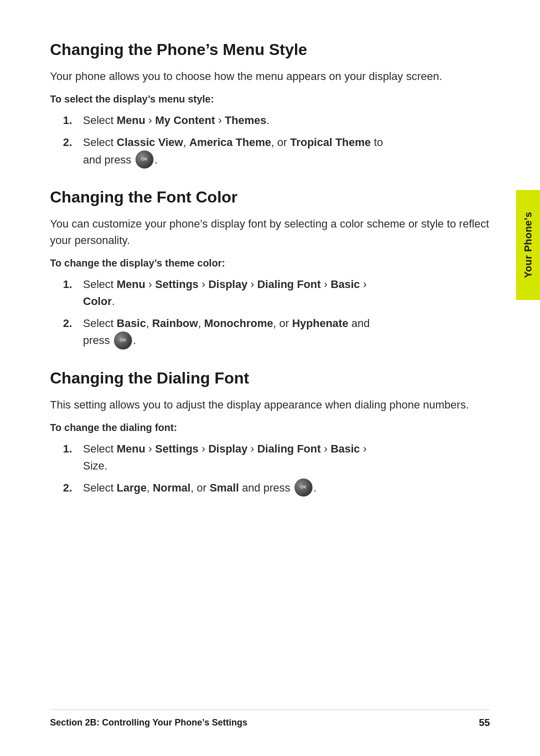 Image resolution: width=540 pixels, height=756 pixels. What do you see at coordinates (228, 449) in the screenshot?
I see `display-df-bold: Display` at bounding box center [228, 449].